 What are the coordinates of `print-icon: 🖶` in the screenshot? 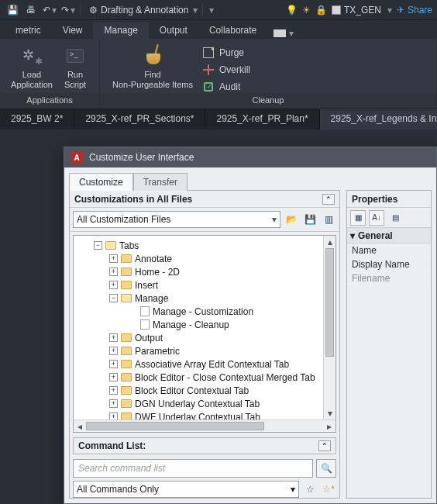 It's located at (31, 10).